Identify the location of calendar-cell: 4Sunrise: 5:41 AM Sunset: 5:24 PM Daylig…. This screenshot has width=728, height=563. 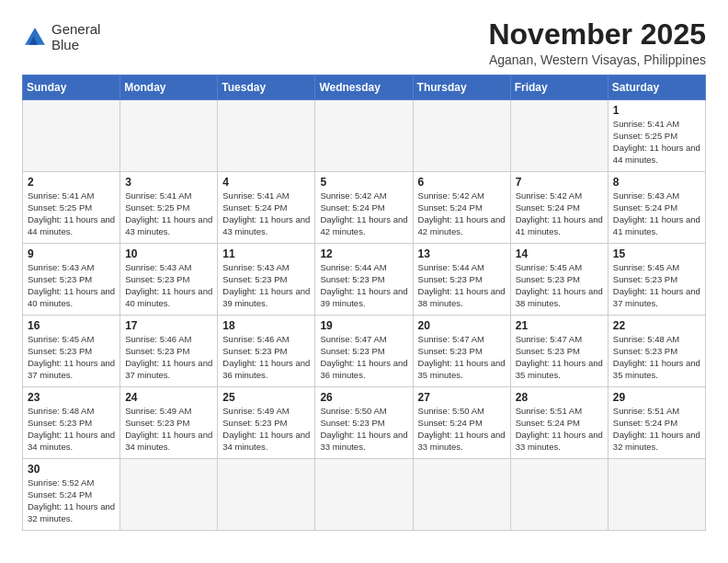
(267, 208).